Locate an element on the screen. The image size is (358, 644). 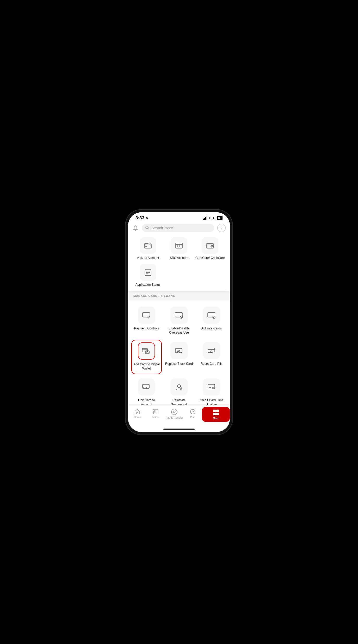
nav-more-label: More is located at coordinates (216, 418).